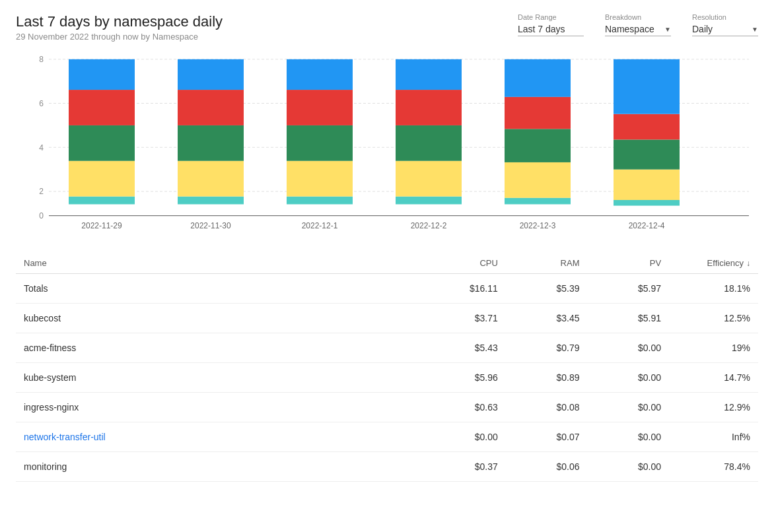  I want to click on resolution-select: Daily ▼, so click(725, 30).